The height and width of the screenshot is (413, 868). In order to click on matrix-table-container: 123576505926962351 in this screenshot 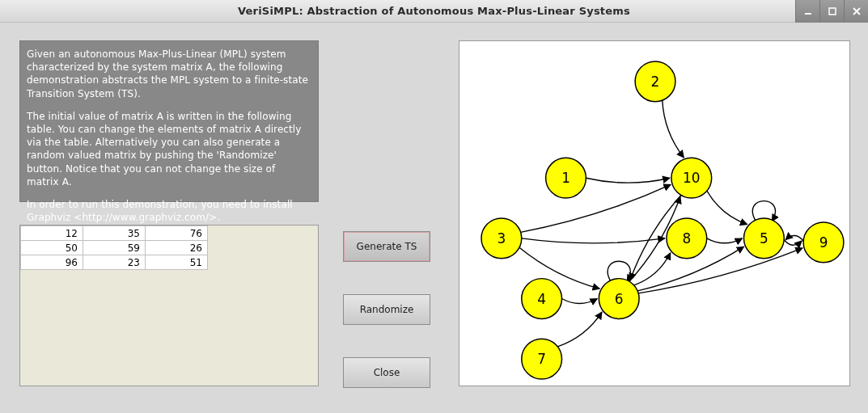, I will do `click(169, 306)`.